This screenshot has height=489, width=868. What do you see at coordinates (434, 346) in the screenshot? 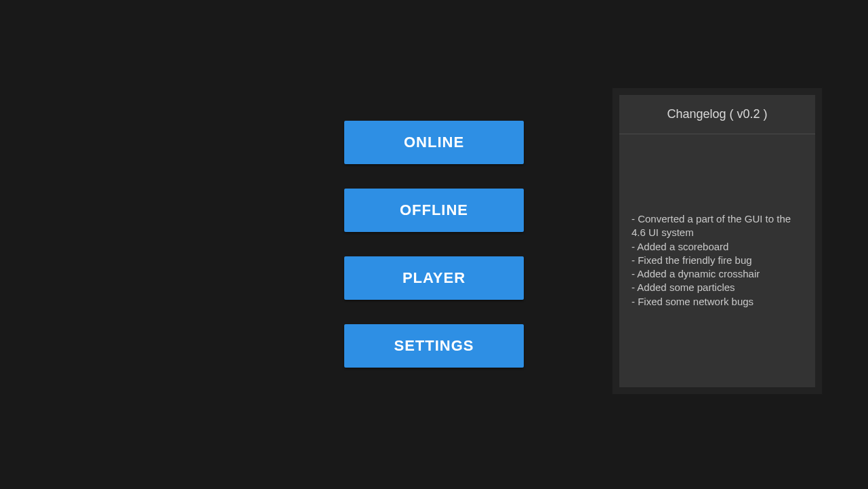
I see `settings-button: SETTINGS` at bounding box center [434, 346].